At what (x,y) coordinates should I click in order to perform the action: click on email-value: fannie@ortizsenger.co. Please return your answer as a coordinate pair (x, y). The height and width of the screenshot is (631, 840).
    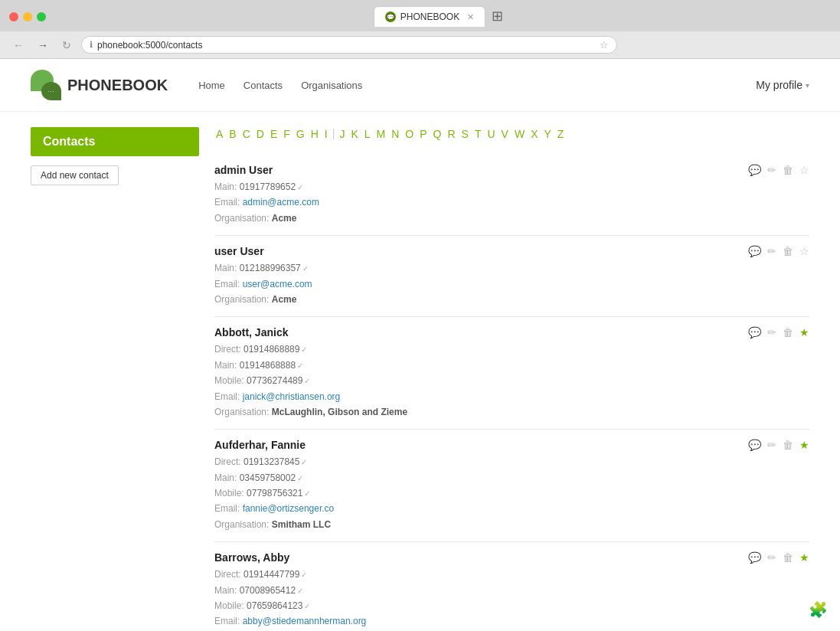
    Looking at the image, I should click on (289, 508).